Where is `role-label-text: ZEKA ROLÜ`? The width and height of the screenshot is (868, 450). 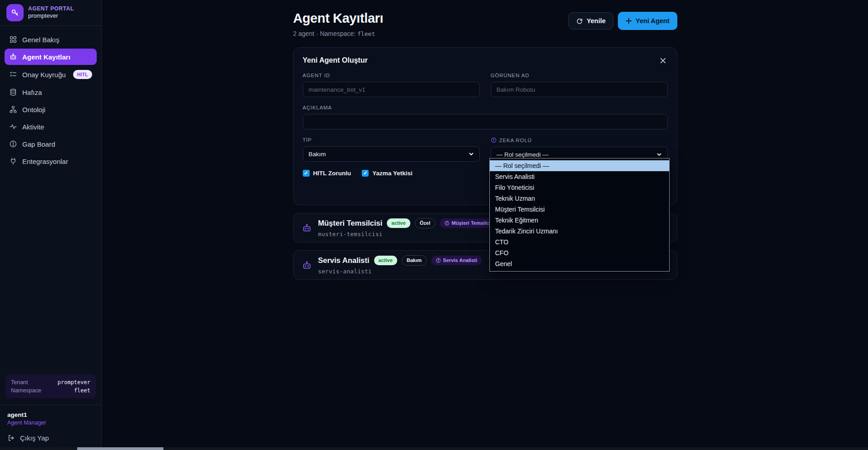
role-label-text: ZEKA ROLÜ is located at coordinates (516, 140).